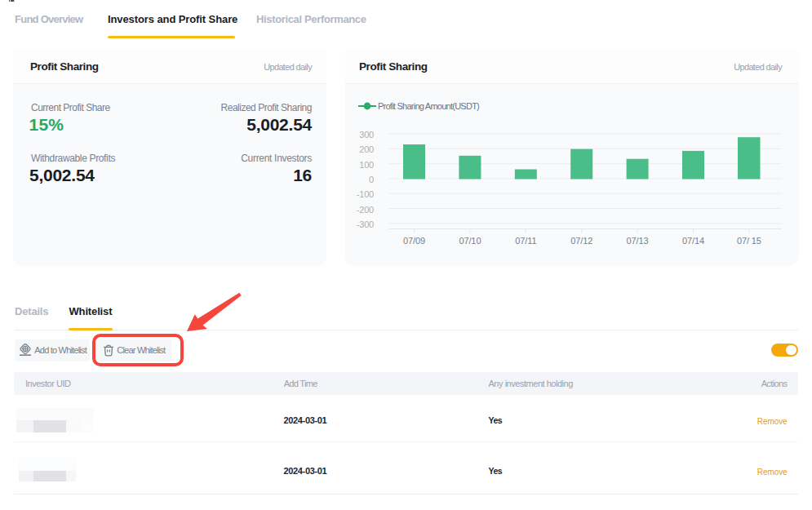 This screenshot has width=812, height=510. I want to click on svg-text: -300, so click(366, 224).